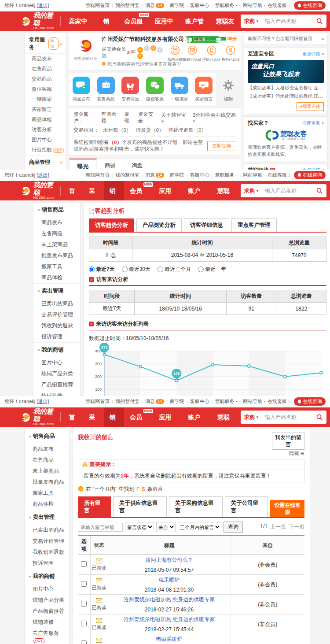 This screenshot has width=330, height=644. What do you see at coordinates (252, 418) in the screenshot?
I see `search-category-dropdown: 求购▼` at bounding box center [252, 418].